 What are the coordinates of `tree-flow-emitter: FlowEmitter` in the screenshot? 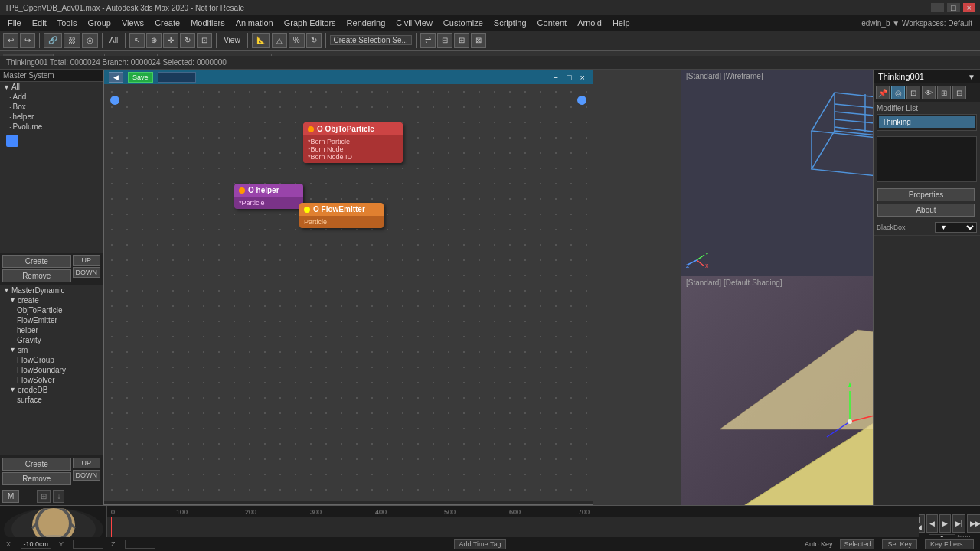 It's located at (51, 320).